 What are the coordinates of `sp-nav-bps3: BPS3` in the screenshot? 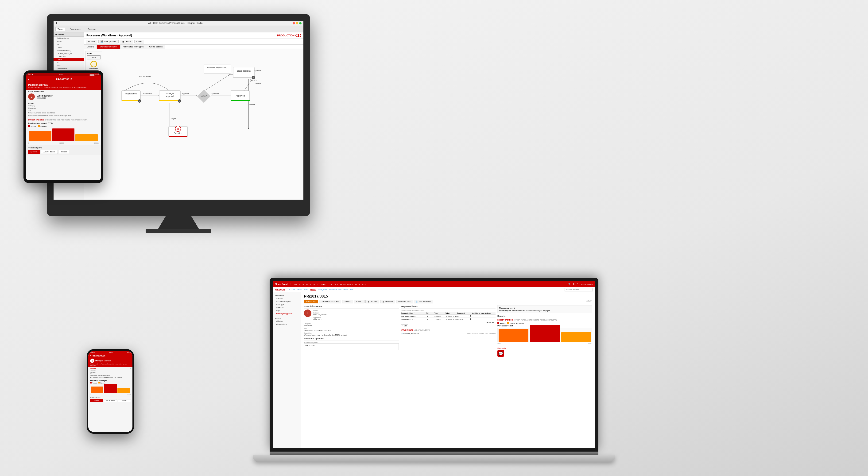 It's located at (316, 284).